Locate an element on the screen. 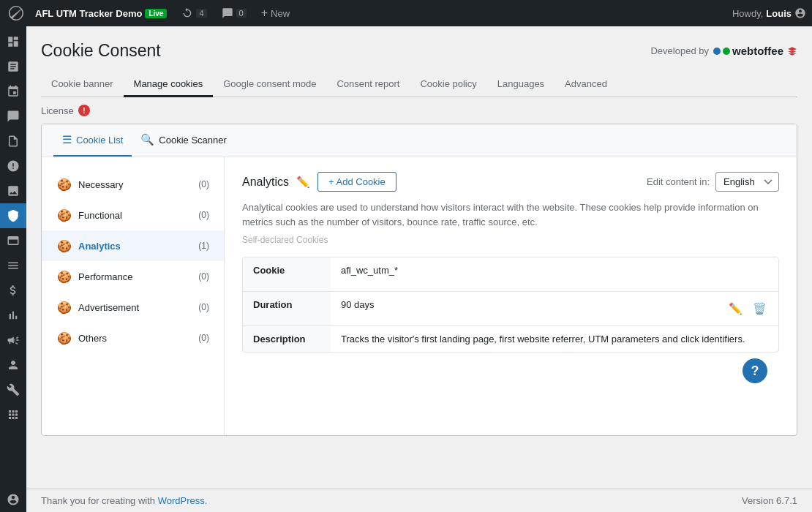 The image size is (812, 512). sidebar-icon-grid is located at coordinates (13, 415).